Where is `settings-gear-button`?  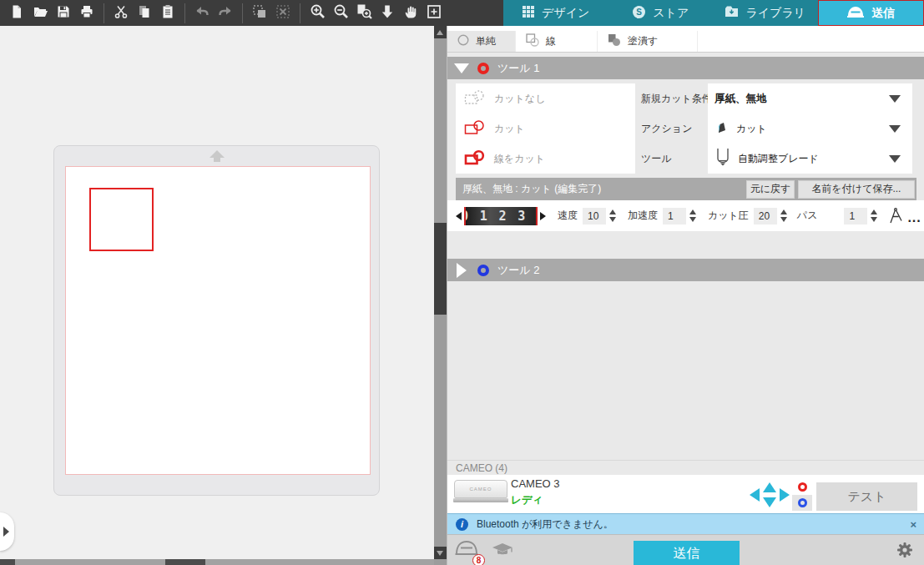 settings-gear-button is located at coordinates (905, 552).